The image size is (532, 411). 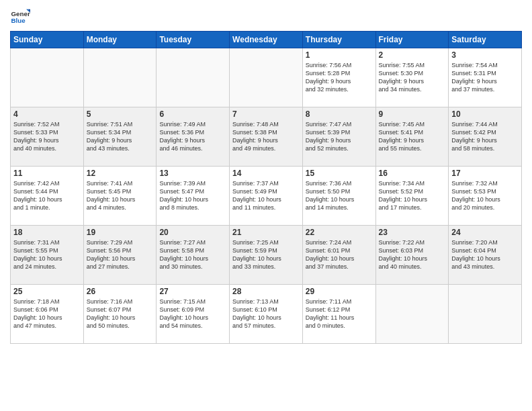 I want to click on day-info: Sunrise: 7:52 AM Sunset: 5:33 PM Dayligh…, so click(x=47, y=137).